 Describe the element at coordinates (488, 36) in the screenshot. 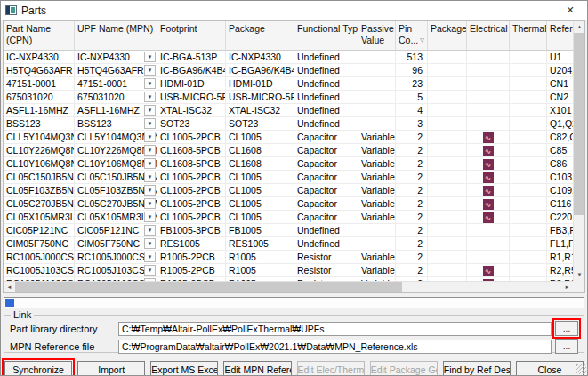

I see `column-header-electrical: Electrical` at that location.